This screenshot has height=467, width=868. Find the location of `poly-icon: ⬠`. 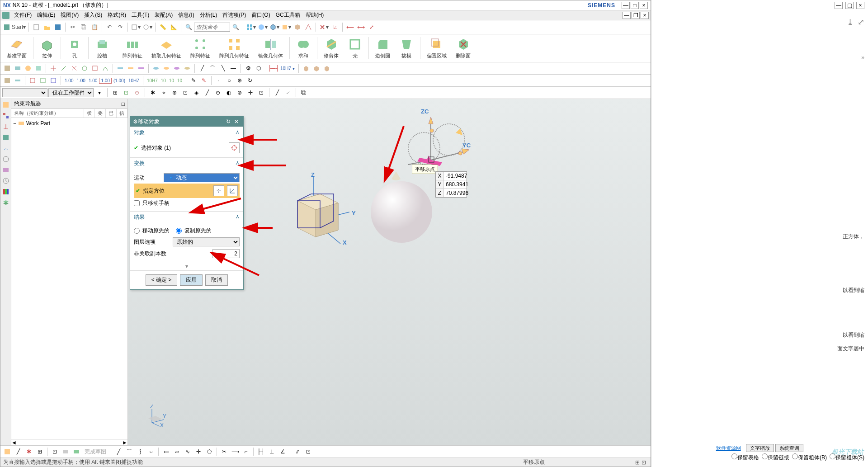

poly-icon: ⬠ is located at coordinates (209, 452).